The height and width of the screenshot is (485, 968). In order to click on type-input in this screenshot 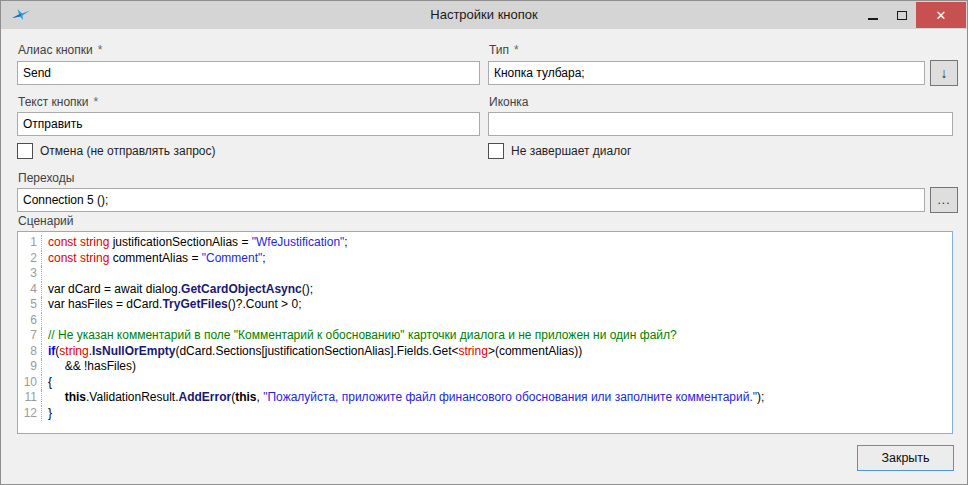, I will do `click(706, 73)`.